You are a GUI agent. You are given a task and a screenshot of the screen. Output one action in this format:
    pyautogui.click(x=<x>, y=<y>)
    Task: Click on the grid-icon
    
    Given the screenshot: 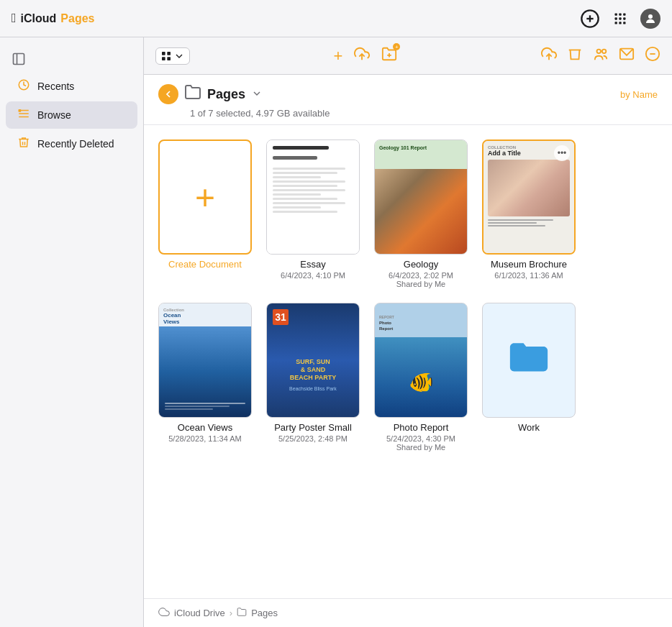 What is the action you would take?
    pyautogui.click(x=620, y=19)
    